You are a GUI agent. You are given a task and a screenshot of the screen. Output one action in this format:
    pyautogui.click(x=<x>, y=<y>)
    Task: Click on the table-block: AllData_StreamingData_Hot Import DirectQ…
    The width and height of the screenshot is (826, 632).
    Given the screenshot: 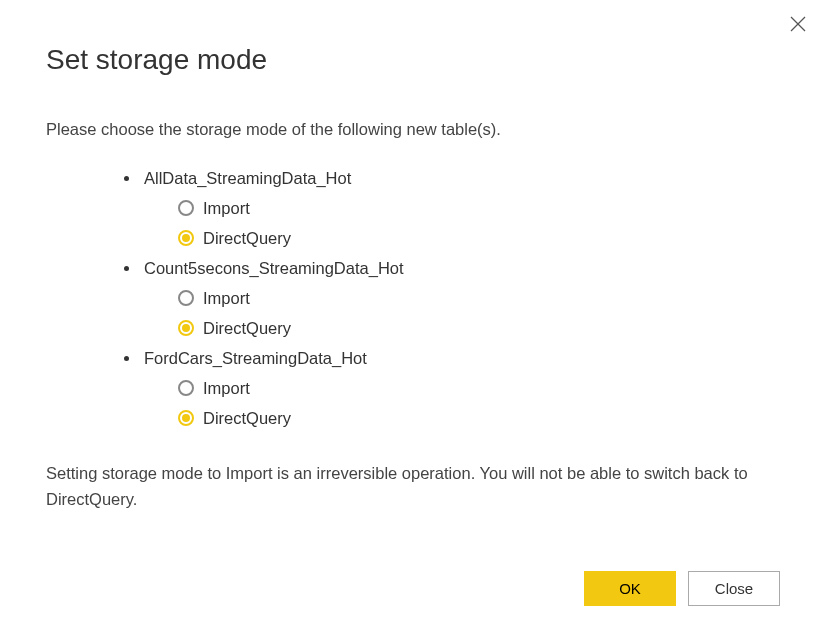 What is the action you would take?
    pyautogui.click(x=452, y=208)
    